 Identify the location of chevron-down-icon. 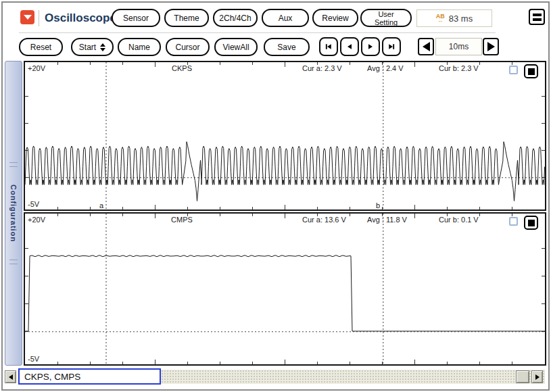
(28, 18).